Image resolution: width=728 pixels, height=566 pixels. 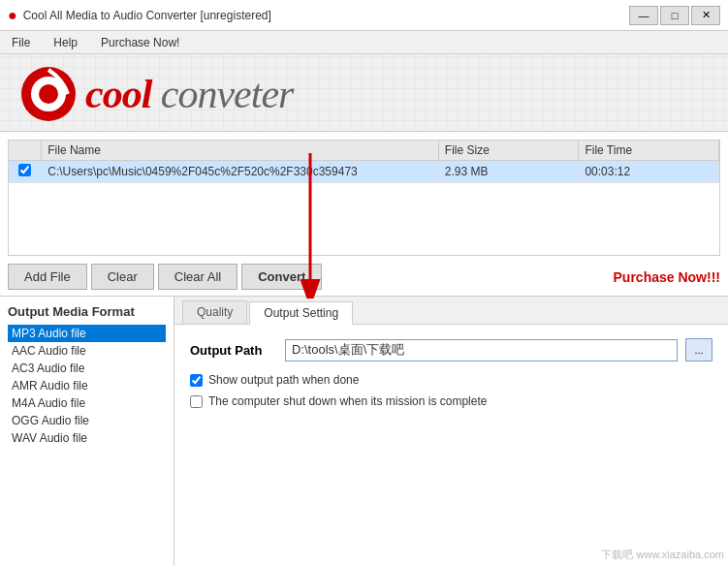 I want to click on tabs: Quality Output Setting, so click(x=452, y=310).